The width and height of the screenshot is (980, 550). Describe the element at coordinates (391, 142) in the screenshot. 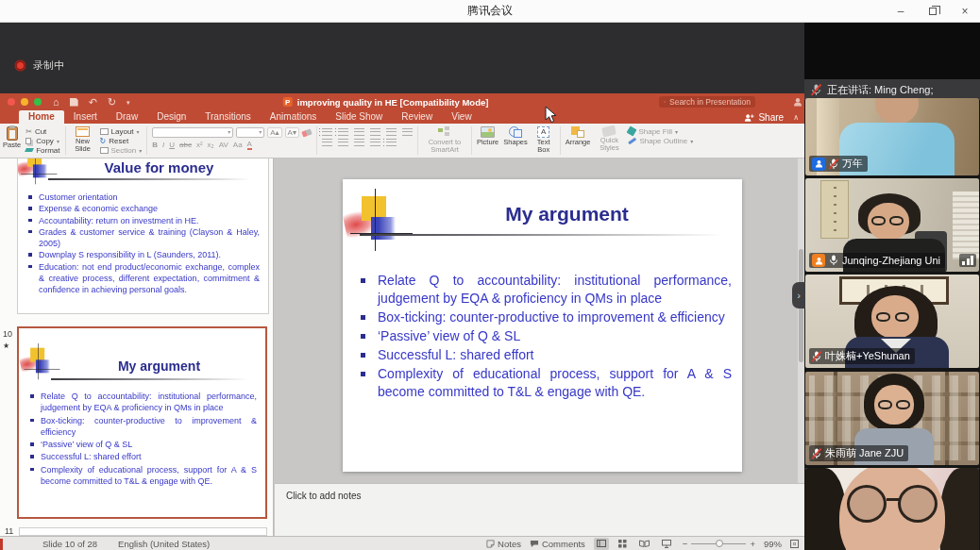

I see `text-direction-button` at that location.